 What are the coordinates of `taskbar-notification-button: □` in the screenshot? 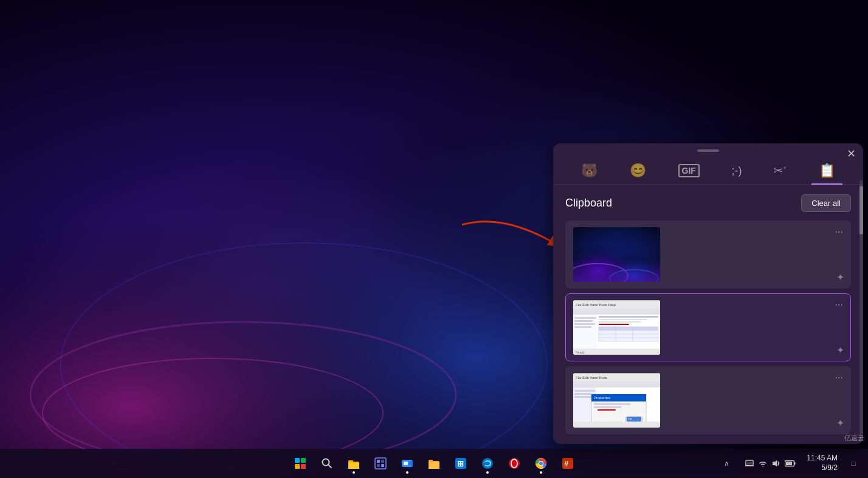 It's located at (853, 463).